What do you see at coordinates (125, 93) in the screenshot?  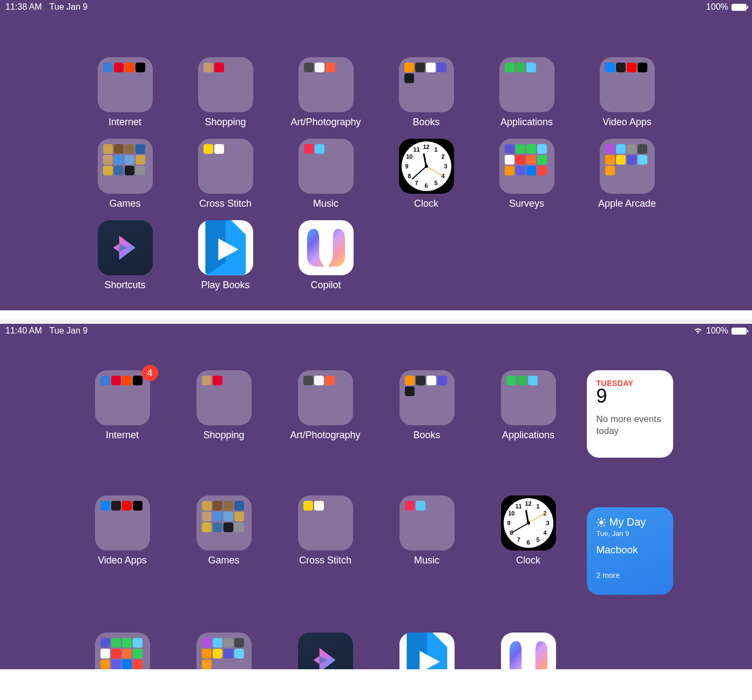 I see `app-internet: Internet` at bounding box center [125, 93].